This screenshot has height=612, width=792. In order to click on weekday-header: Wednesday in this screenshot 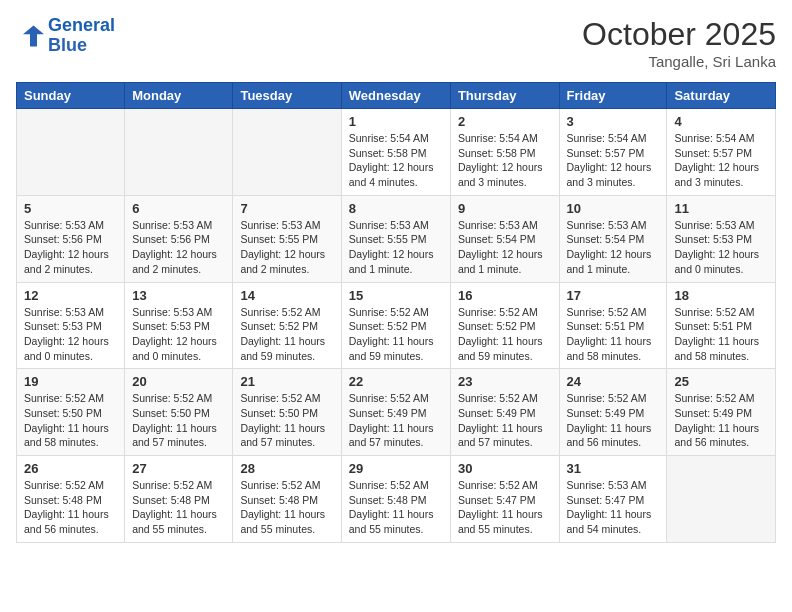, I will do `click(396, 96)`.